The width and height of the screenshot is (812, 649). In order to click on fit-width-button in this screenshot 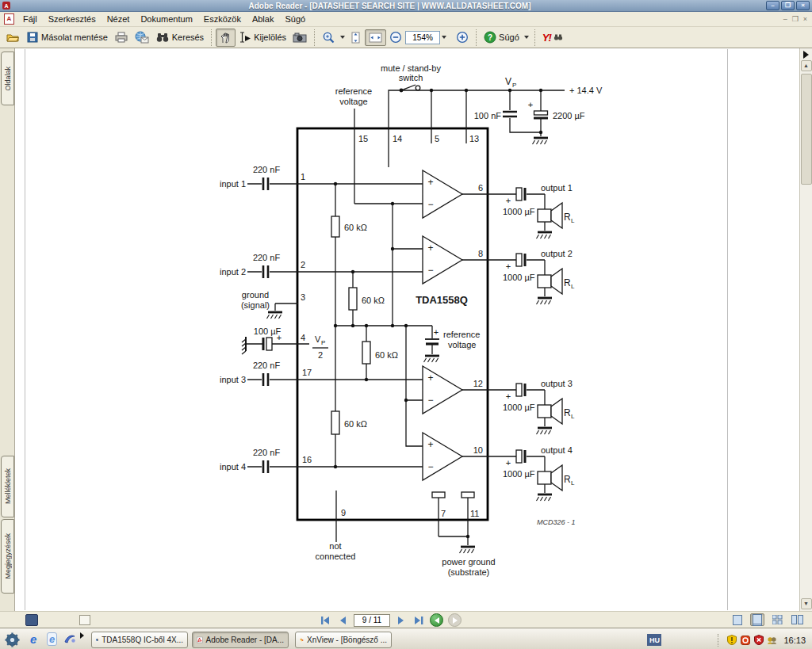, I will do `click(376, 38)`.